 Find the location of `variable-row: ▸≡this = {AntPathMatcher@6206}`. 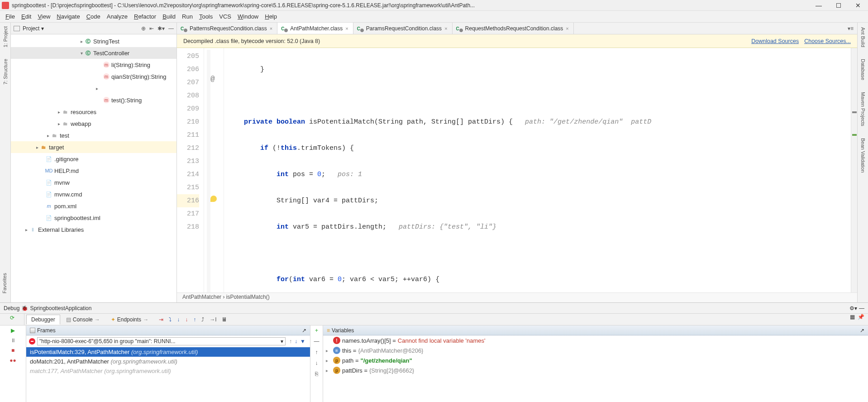

variable-row: ▸≡this = {AntPathMatcher@6206} is located at coordinates (596, 350).